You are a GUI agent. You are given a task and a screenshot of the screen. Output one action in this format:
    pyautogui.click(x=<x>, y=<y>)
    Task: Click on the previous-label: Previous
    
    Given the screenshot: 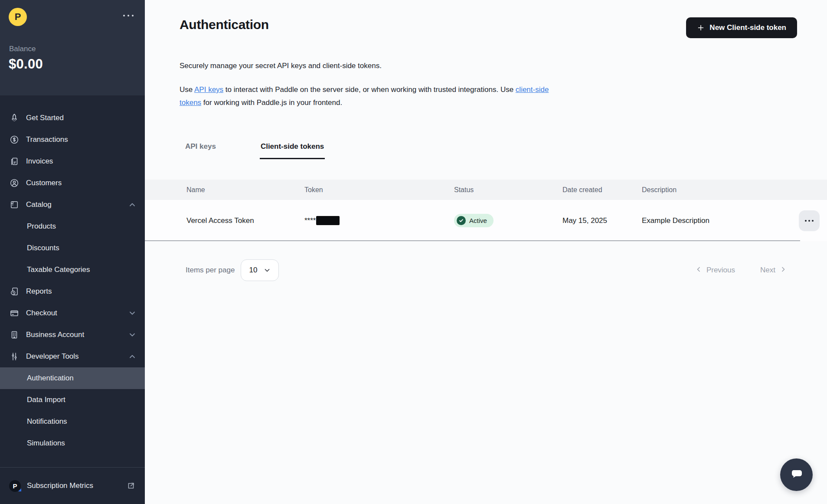 What is the action you would take?
    pyautogui.click(x=721, y=270)
    